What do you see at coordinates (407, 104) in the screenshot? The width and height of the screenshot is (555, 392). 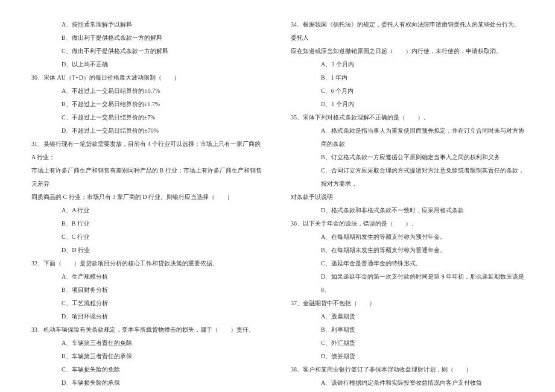 I see `option-34-d: D、1 个月内` at bounding box center [407, 104].